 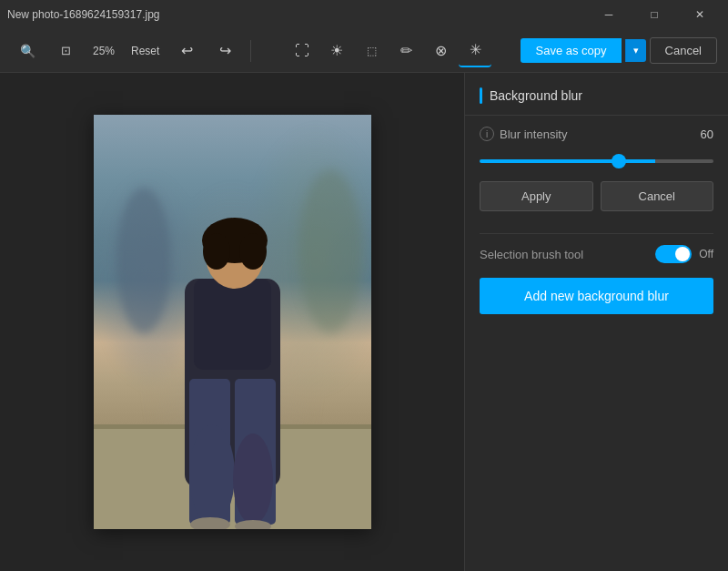 I want to click on toolbar-separator, so click(x=251, y=51).